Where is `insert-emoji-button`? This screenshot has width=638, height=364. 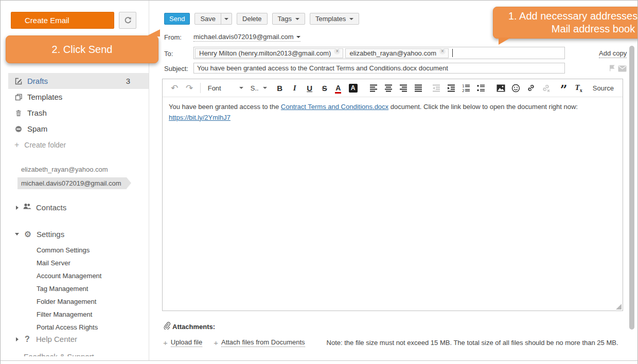
insert-emoji-button is located at coordinates (516, 88).